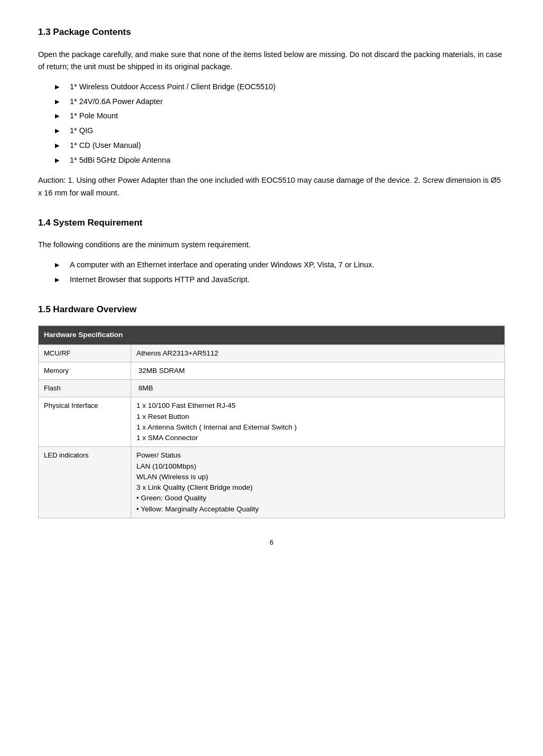  Describe the element at coordinates (318, 389) in the screenshot. I see `table-cell-value: 8MB` at that location.